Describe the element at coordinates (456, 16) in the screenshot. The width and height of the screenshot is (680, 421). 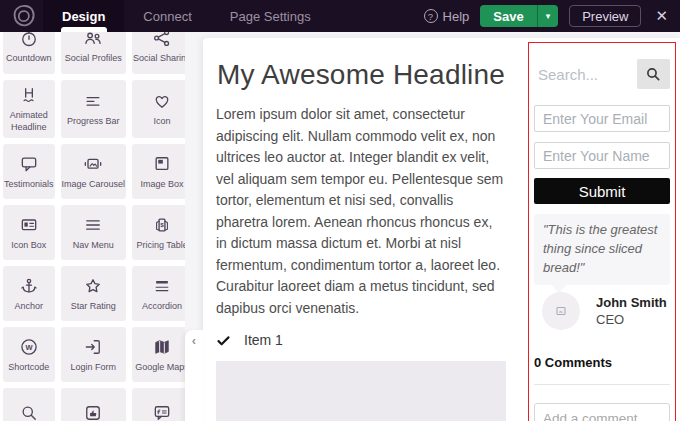
I see `help-label: Help` at that location.